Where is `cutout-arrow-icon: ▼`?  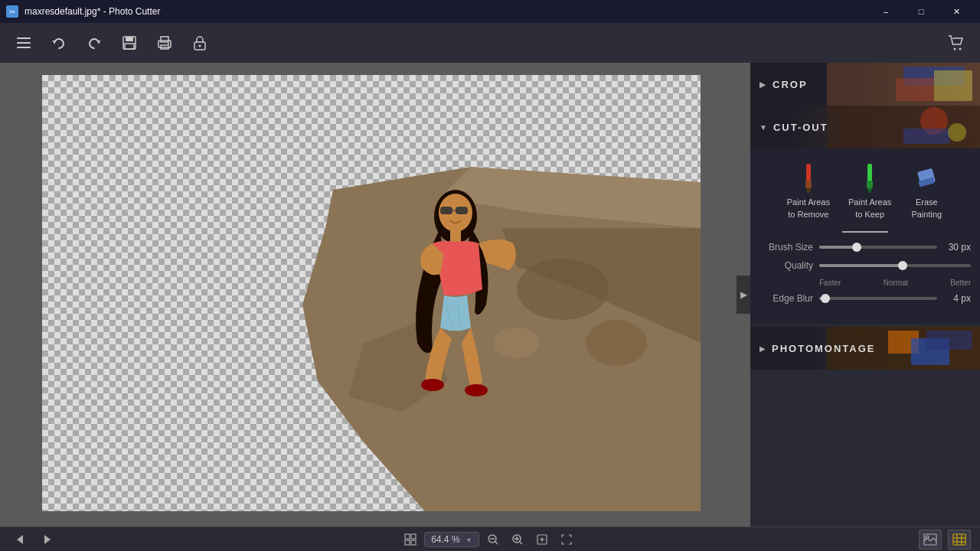
cutout-arrow-icon: ▼ is located at coordinates (763, 127).